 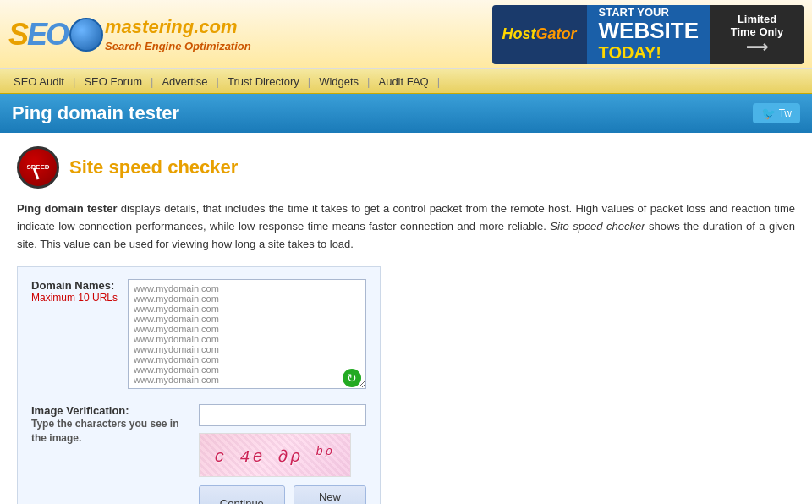 I want to click on captcha-text: c 4e ∂ρ bρ, so click(x=274, y=456).